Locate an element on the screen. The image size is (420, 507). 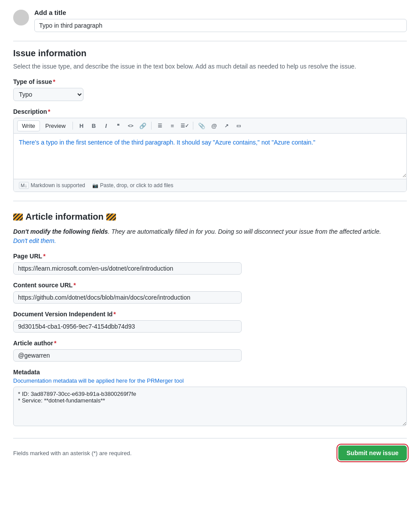
ordered-list-btn: ☰ is located at coordinates (160, 126).